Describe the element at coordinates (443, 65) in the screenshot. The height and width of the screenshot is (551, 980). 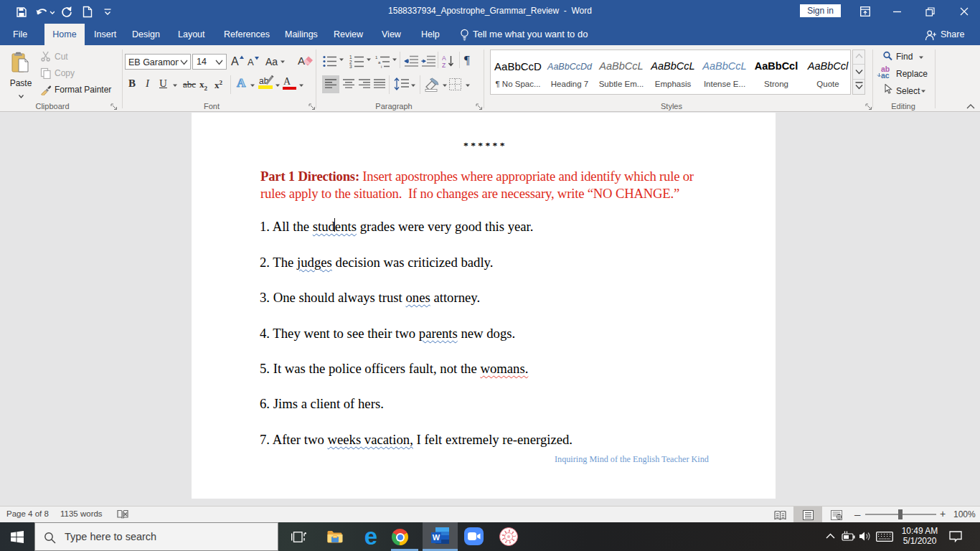
I see `svg-text: Z` at that location.